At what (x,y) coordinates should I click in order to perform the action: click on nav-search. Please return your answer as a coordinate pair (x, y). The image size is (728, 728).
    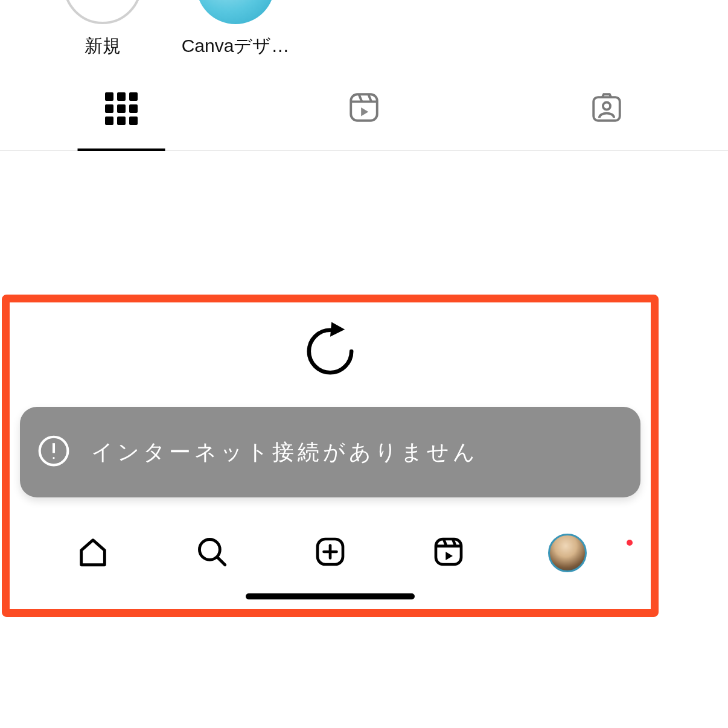
    Looking at the image, I should click on (212, 553).